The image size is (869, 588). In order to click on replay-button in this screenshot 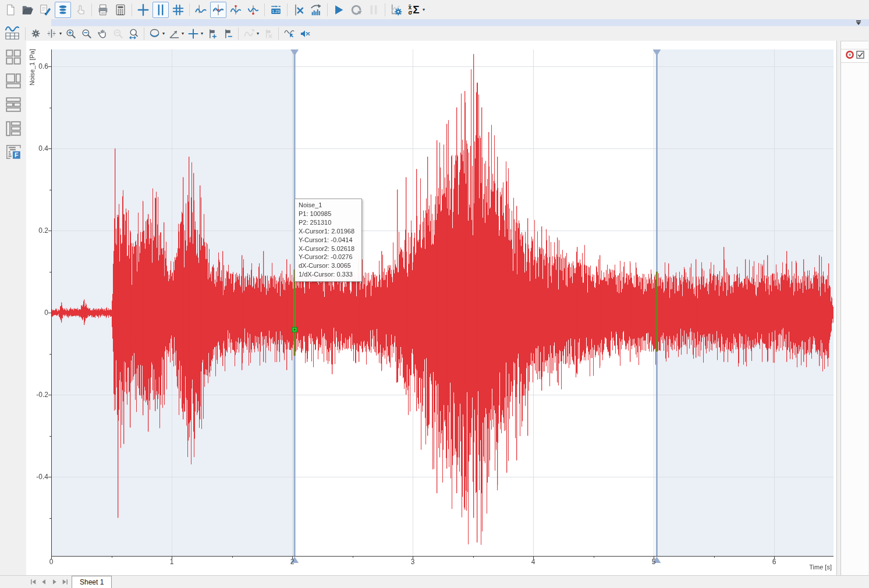, I will do `click(356, 10)`.